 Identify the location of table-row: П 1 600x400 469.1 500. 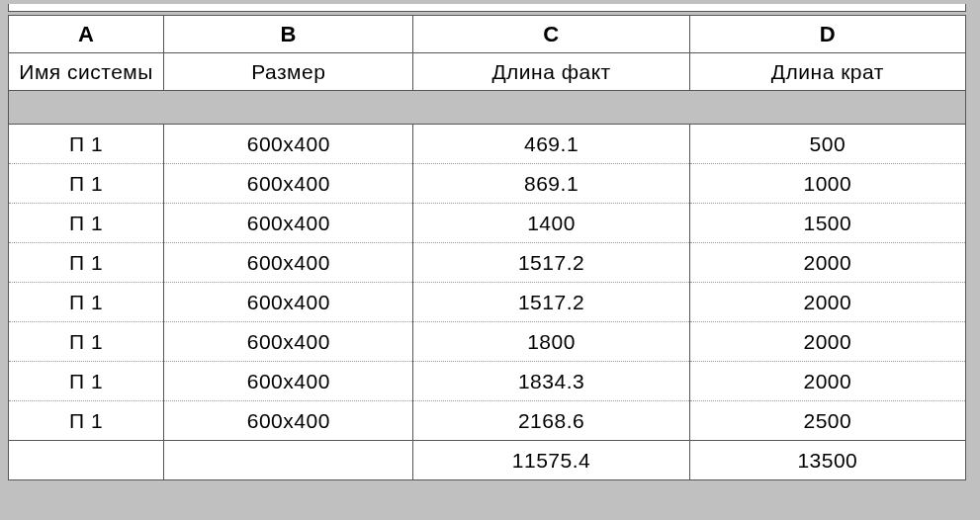
(488, 144).